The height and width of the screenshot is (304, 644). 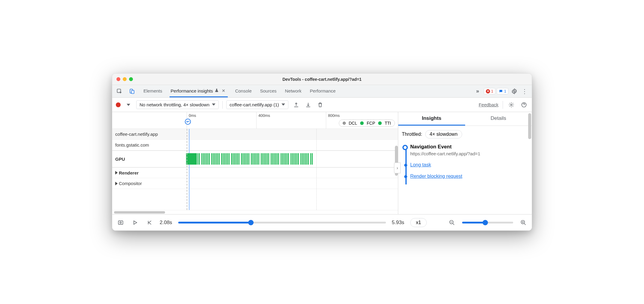 I want to click on throttling-select: No network throttling, 4× slowdown, so click(x=178, y=105).